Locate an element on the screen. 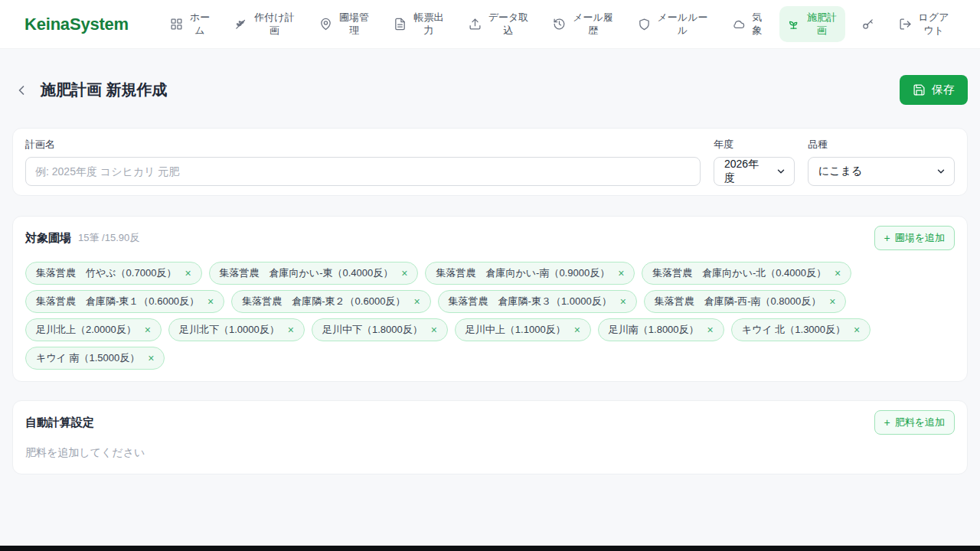 This screenshot has width=980, height=551. nav-item-weather: 気象 is located at coordinates (747, 24).